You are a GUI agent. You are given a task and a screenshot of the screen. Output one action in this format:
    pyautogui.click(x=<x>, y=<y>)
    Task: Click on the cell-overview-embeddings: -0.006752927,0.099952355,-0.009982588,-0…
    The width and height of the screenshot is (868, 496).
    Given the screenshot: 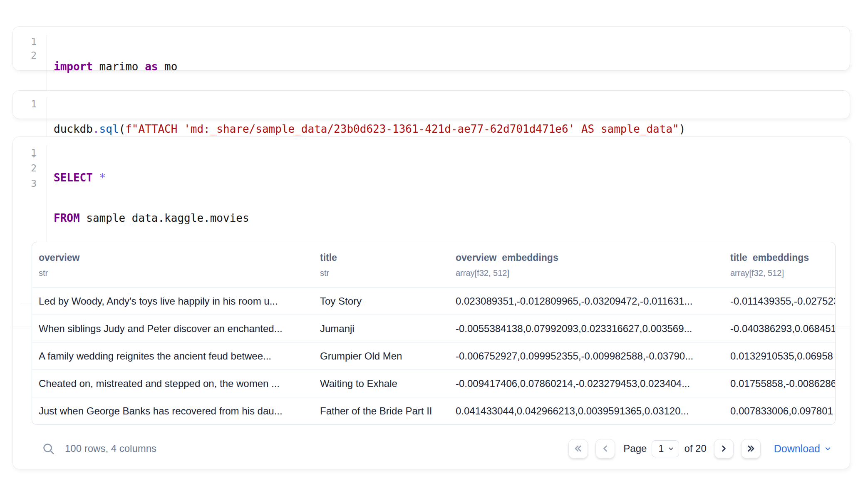 What is the action you would take?
    pyautogui.click(x=586, y=356)
    